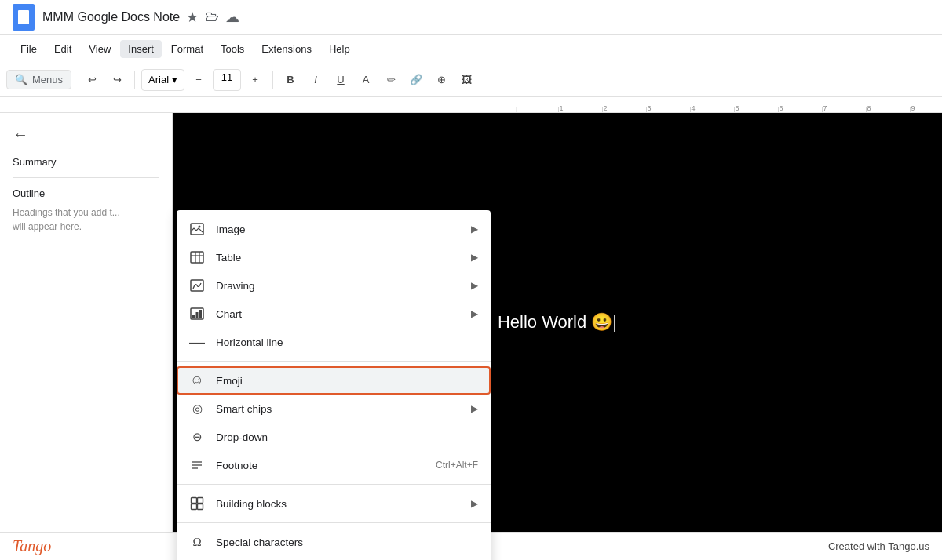  What do you see at coordinates (197, 465) in the screenshot?
I see `footnote-menu-icon` at bounding box center [197, 465].